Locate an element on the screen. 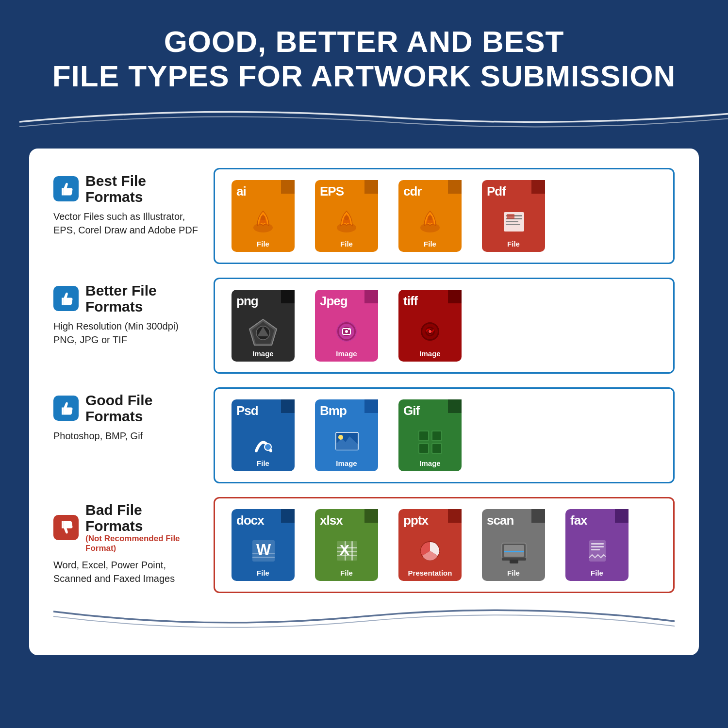  file-jpeg: Jpeg Image is located at coordinates (347, 326).